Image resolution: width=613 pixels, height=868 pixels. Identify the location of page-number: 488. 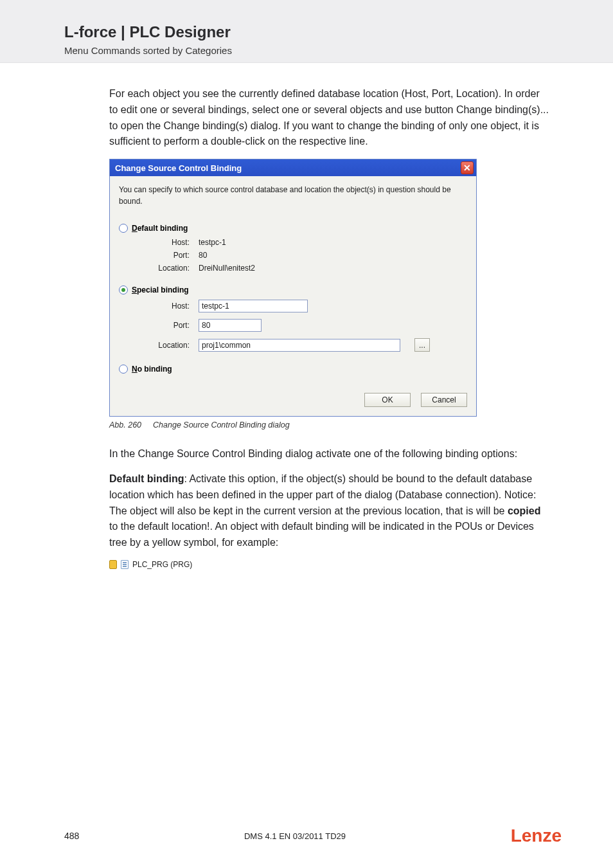
(72, 836).